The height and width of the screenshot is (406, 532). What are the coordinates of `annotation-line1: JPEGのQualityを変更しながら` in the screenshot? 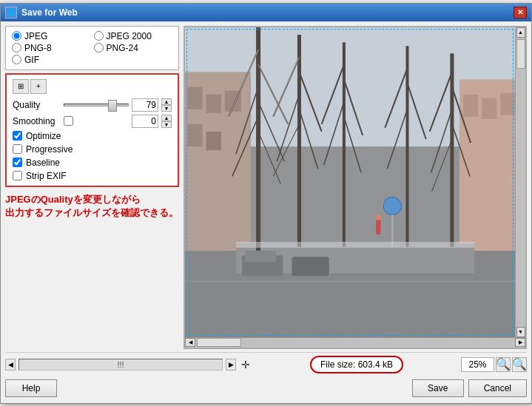 It's located at (92, 200).